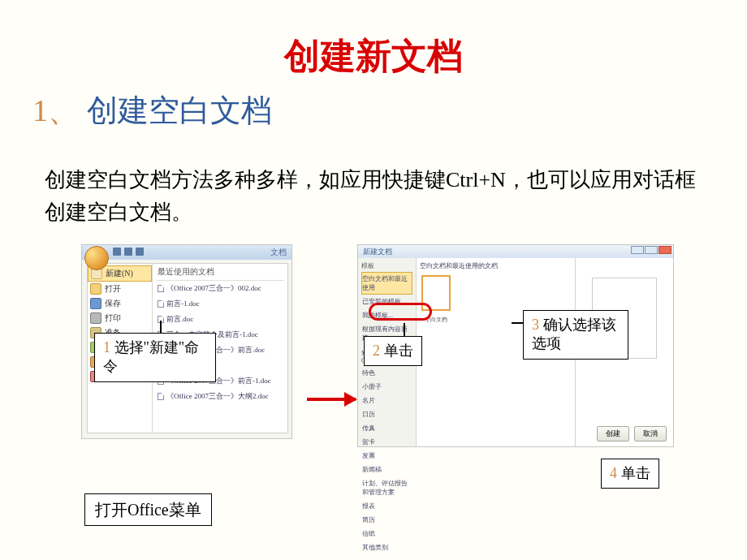 The height and width of the screenshot is (560, 747). I want to click on online-template-item: 传真, so click(386, 429).